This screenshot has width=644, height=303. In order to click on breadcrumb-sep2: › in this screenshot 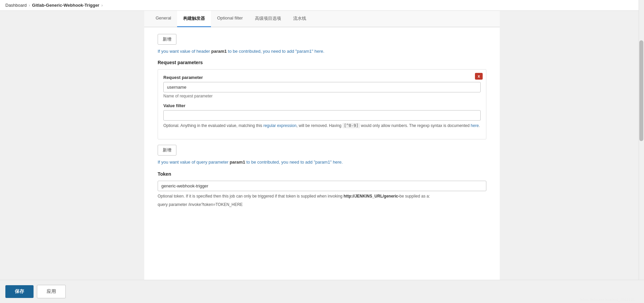, I will do `click(102, 5)`.